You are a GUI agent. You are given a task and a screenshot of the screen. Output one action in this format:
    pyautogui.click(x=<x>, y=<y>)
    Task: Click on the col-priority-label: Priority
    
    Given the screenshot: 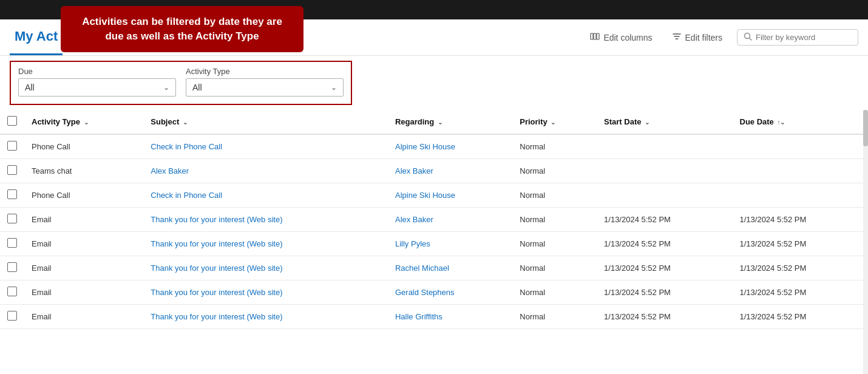 What is the action you would take?
    pyautogui.click(x=534, y=121)
    